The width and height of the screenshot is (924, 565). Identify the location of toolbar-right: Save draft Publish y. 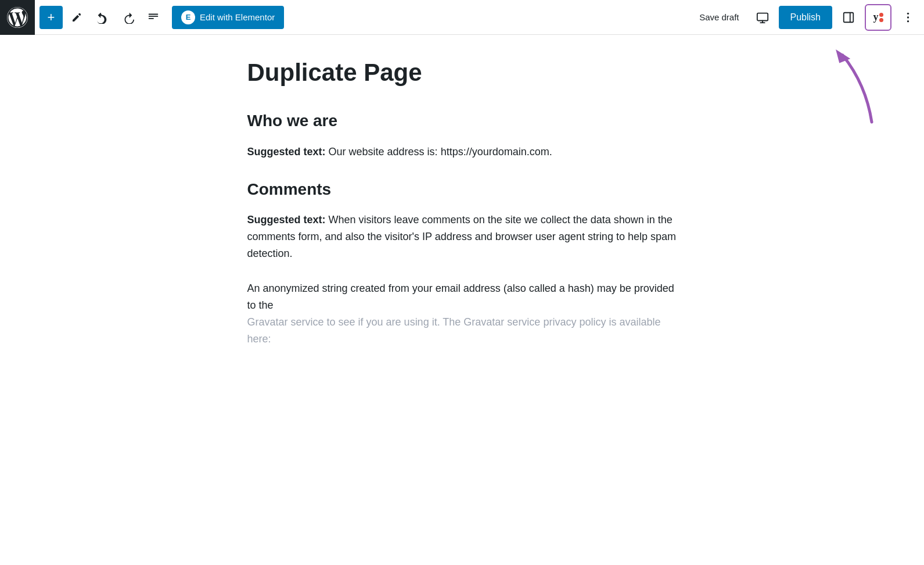
(806, 17).